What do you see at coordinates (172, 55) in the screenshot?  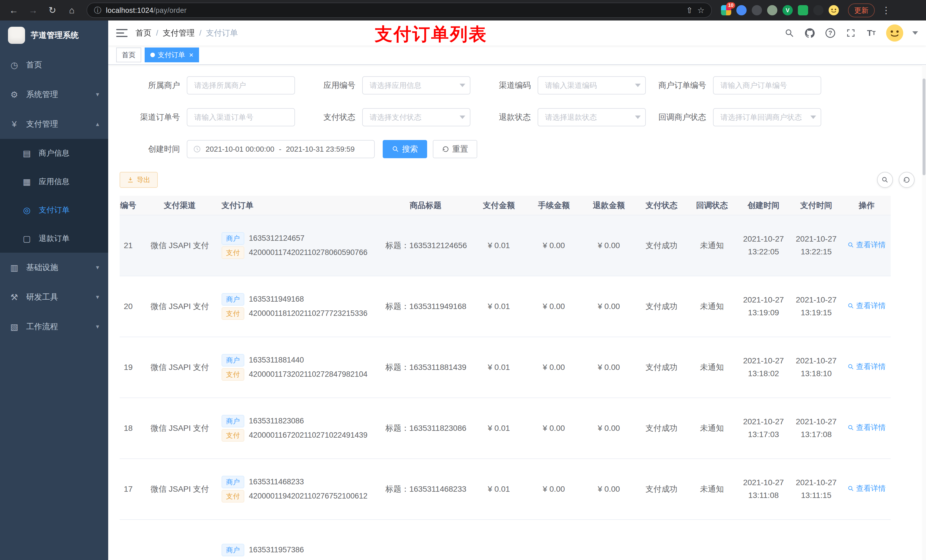 I see `tab-pay-order: 支付订单×` at bounding box center [172, 55].